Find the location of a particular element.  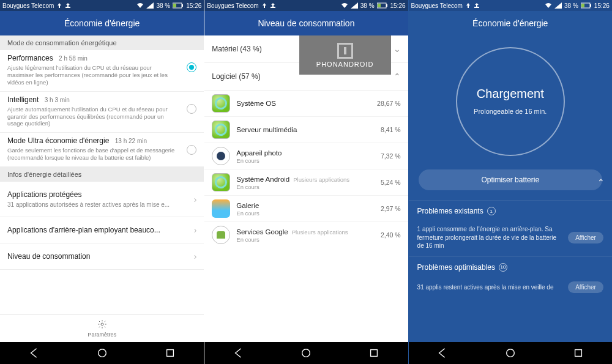

app-pct: 28,67 % is located at coordinates (389, 103).